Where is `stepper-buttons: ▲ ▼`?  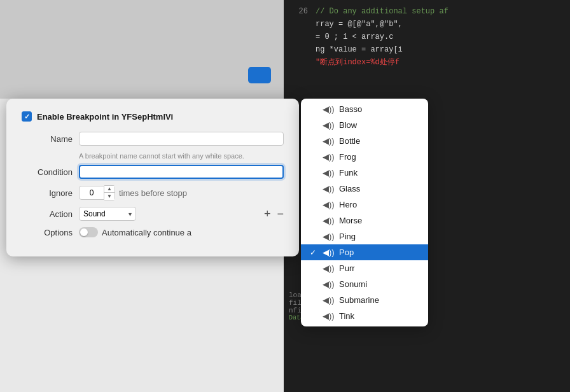
stepper-buttons: ▲ ▼ is located at coordinates (109, 193).